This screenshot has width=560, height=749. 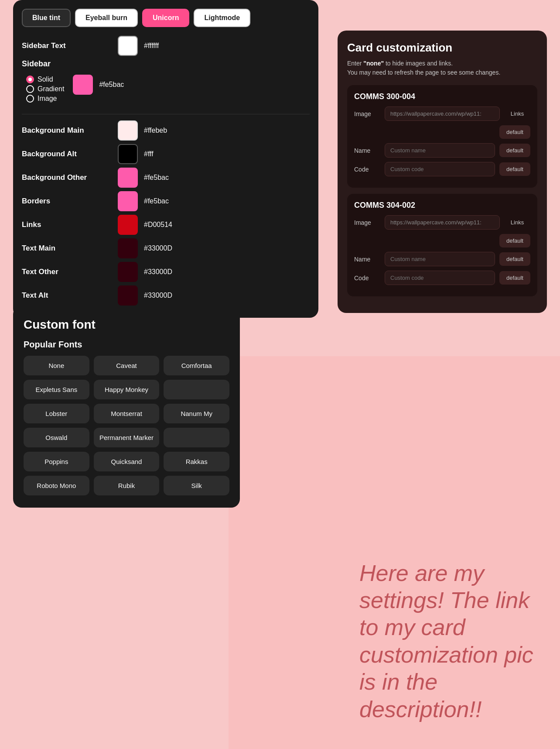 I want to click on card-1-code-default-btn: default, so click(x=515, y=169).